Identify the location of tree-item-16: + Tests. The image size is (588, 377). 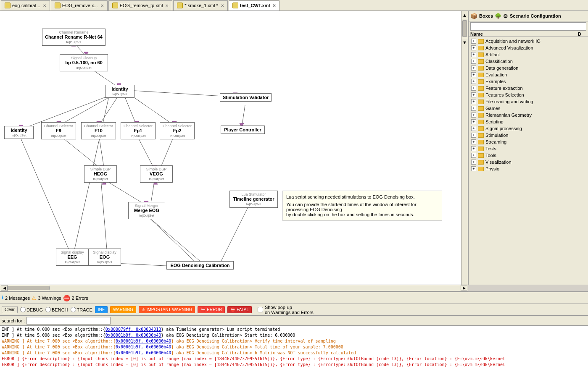
(528, 149).